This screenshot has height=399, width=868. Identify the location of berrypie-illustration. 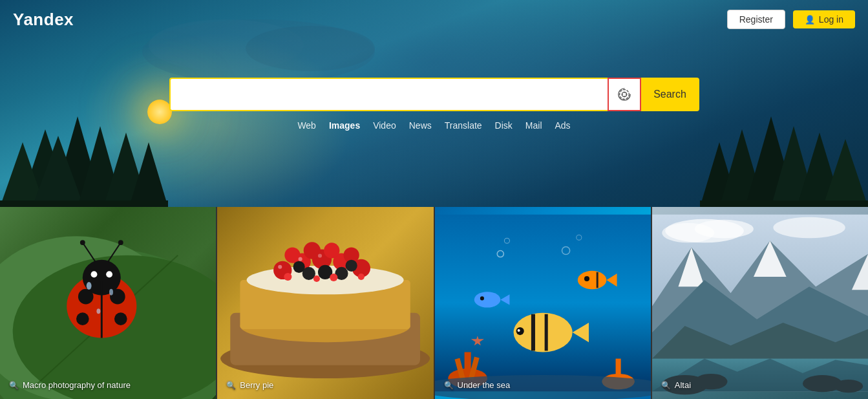
(325, 303).